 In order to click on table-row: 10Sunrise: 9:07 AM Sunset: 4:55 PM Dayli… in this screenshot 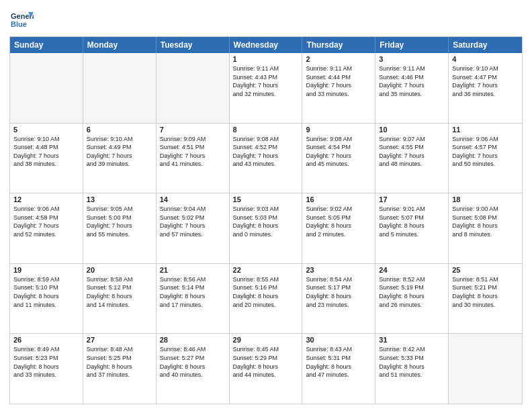, I will do `click(412, 158)`.